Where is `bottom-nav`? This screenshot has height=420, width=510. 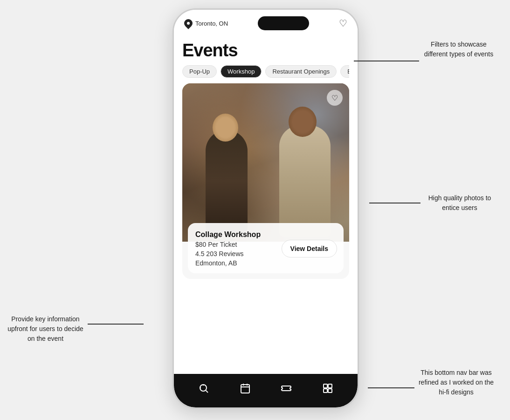
bottom-nav is located at coordinates (266, 391).